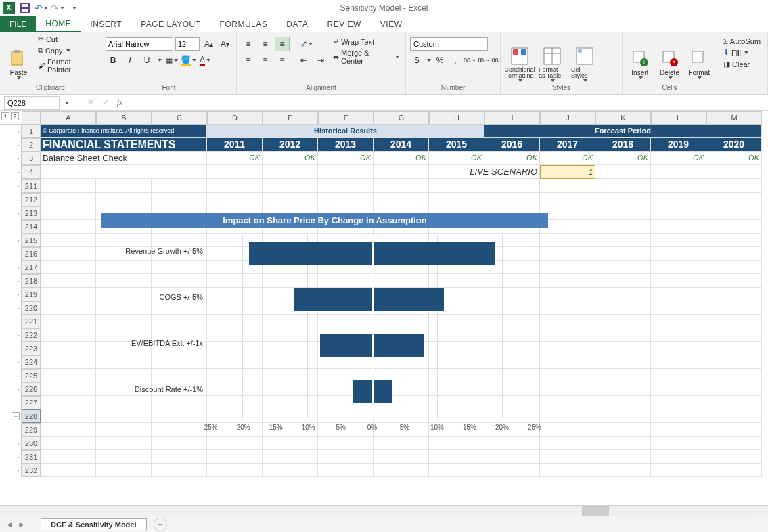 The image size is (768, 532). I want to click on tab-insert: INSERT, so click(106, 24).